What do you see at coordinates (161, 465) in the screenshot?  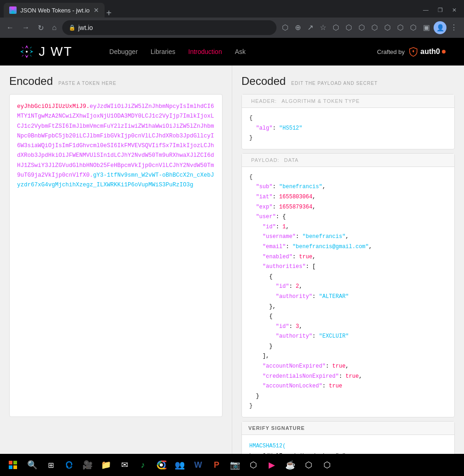 I see `chrome-taskbar` at bounding box center [161, 465].